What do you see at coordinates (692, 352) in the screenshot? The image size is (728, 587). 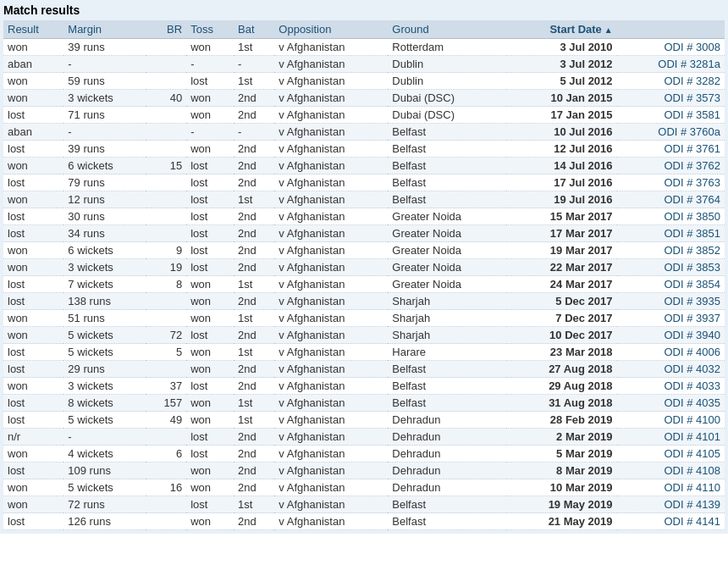 I see `odi-link: ODI # 4006` at bounding box center [692, 352].